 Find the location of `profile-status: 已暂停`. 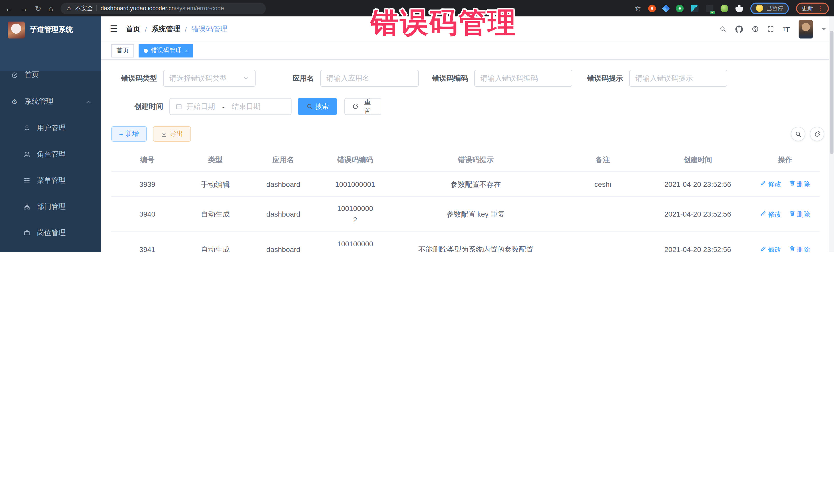

profile-status: 已暂停 is located at coordinates (775, 8).